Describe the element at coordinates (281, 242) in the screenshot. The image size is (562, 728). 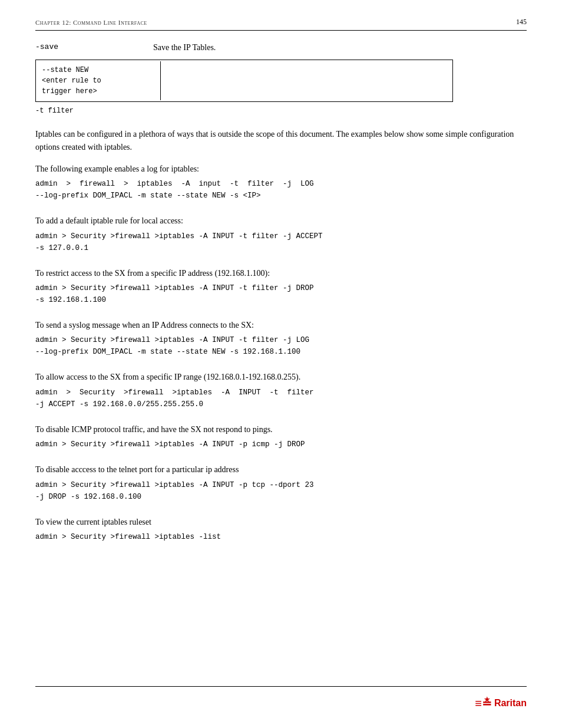
I see `section-2-code: admin > Security >firewall >iptables -A …` at that location.